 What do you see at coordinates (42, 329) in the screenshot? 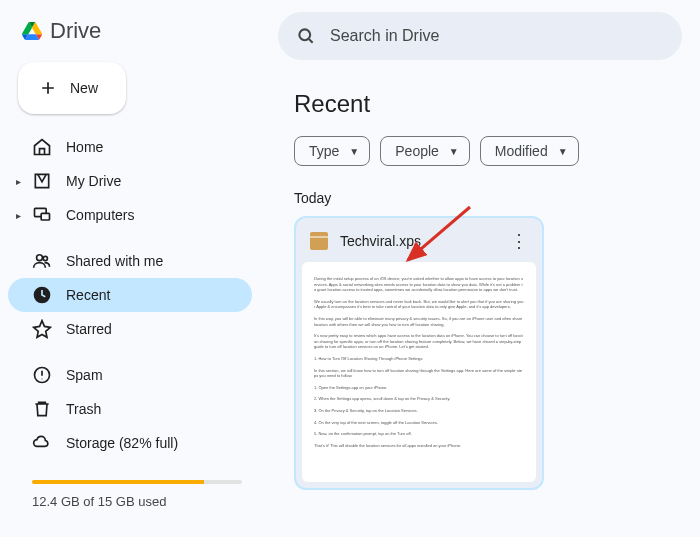
I see `star-icon` at bounding box center [42, 329].